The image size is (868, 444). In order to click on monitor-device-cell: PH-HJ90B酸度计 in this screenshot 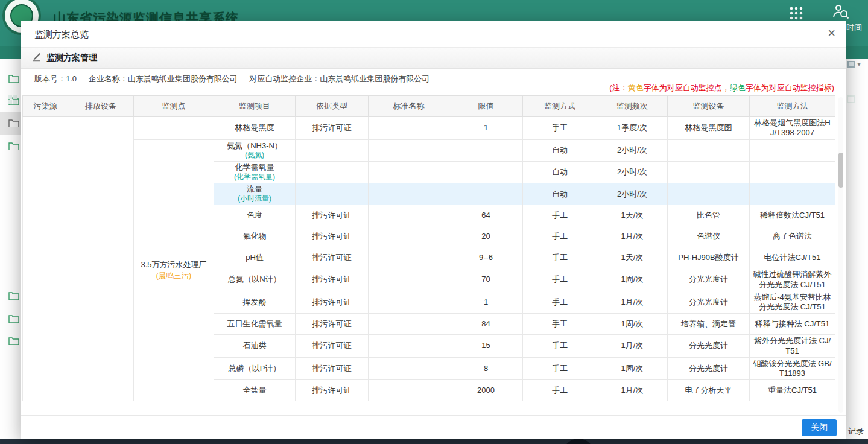, I will do `click(709, 258)`.